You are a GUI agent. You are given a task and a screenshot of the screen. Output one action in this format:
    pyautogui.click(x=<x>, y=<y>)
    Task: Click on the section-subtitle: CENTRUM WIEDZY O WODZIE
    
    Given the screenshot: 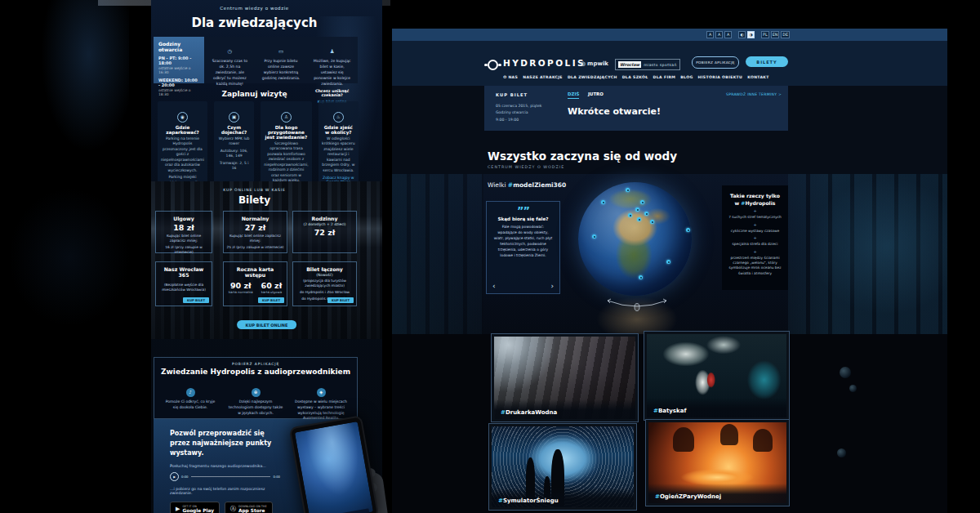 What is the action you would take?
    pyautogui.click(x=526, y=167)
    